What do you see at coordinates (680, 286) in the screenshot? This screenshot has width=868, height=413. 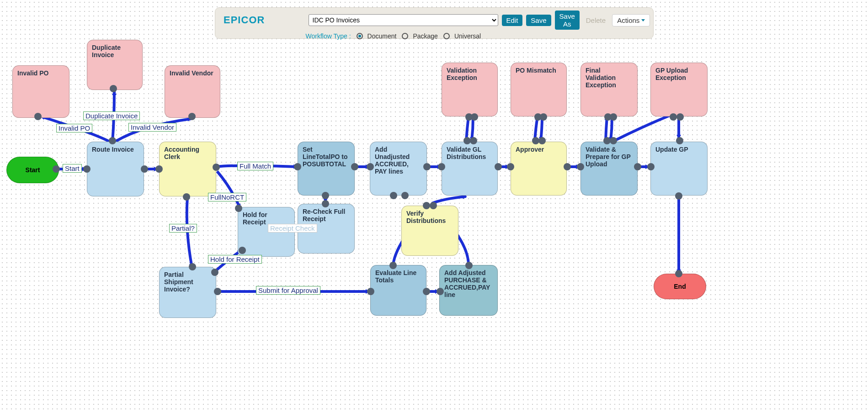 I see `node-end: End` at bounding box center [680, 286].